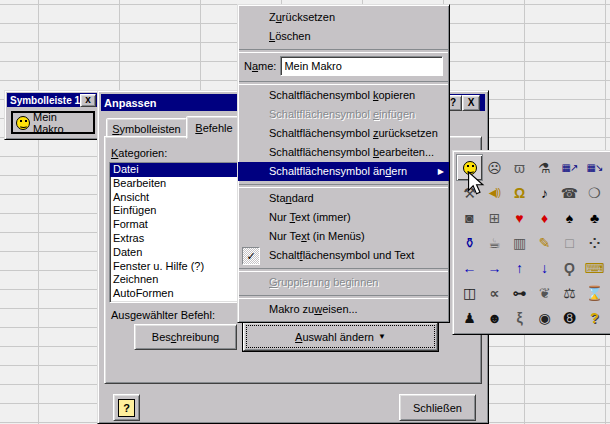 This screenshot has width=610, height=424. What do you see at coordinates (186, 337) in the screenshot?
I see `description-button: Beschreibung` at bounding box center [186, 337].